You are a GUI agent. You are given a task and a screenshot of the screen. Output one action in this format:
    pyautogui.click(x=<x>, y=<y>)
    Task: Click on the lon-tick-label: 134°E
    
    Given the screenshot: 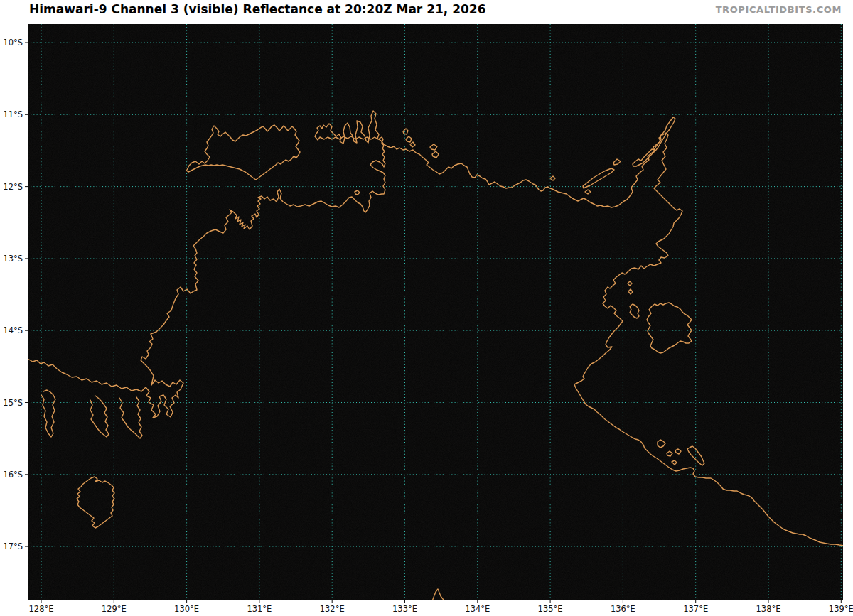 What is the action you would take?
    pyautogui.click(x=478, y=609)
    